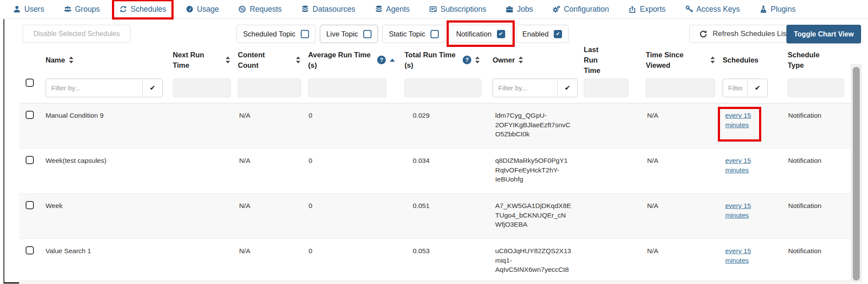 The image size is (868, 284). What do you see at coordinates (735, 88) in the screenshot?
I see `schedules-filter-input` at bounding box center [735, 88].